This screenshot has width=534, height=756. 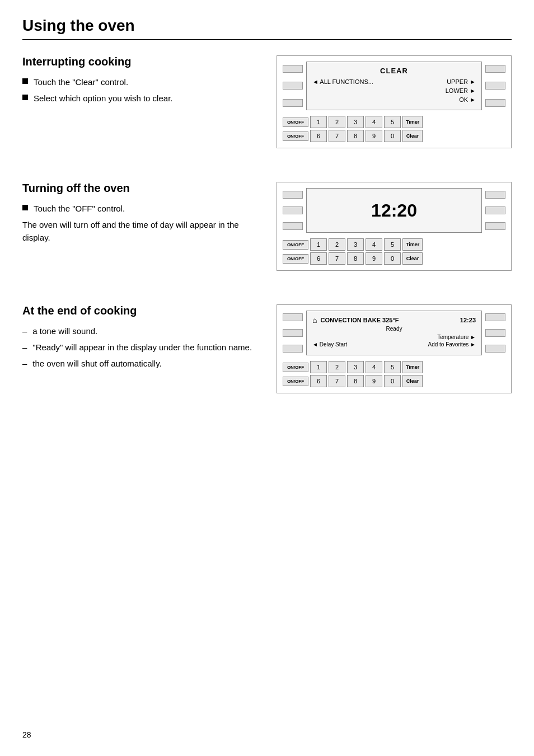 I want to click on onoff-btn-1: ON/OFF, so click(x=296, y=122).